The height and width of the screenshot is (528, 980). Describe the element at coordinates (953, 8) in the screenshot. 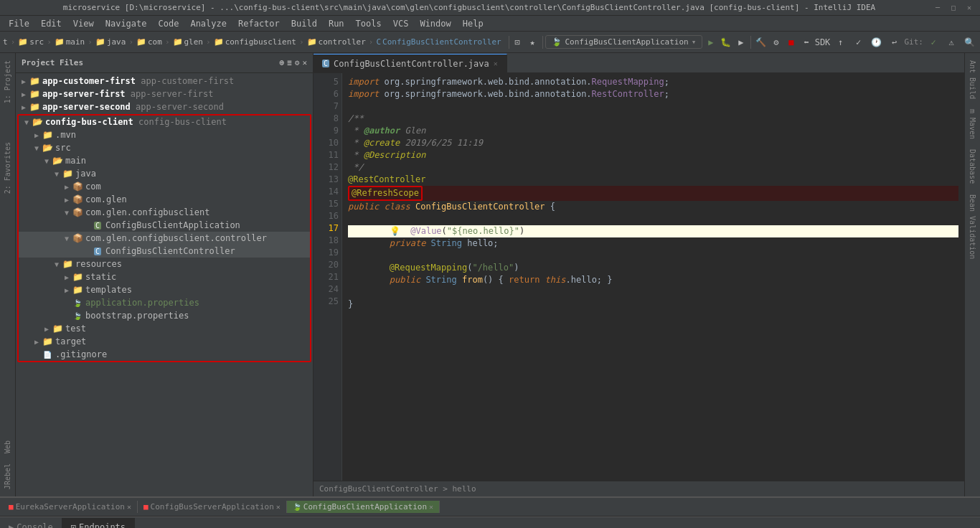

I see `maximize-button: □` at that location.